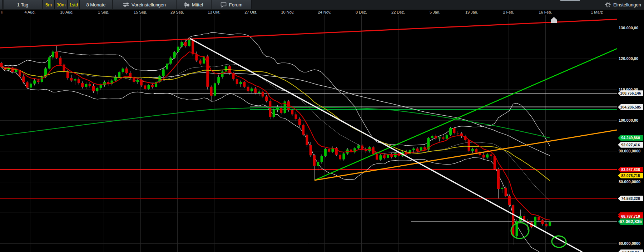 This screenshot has height=252, width=644. I want to click on x-axis-label: 2 Feb., so click(508, 12).